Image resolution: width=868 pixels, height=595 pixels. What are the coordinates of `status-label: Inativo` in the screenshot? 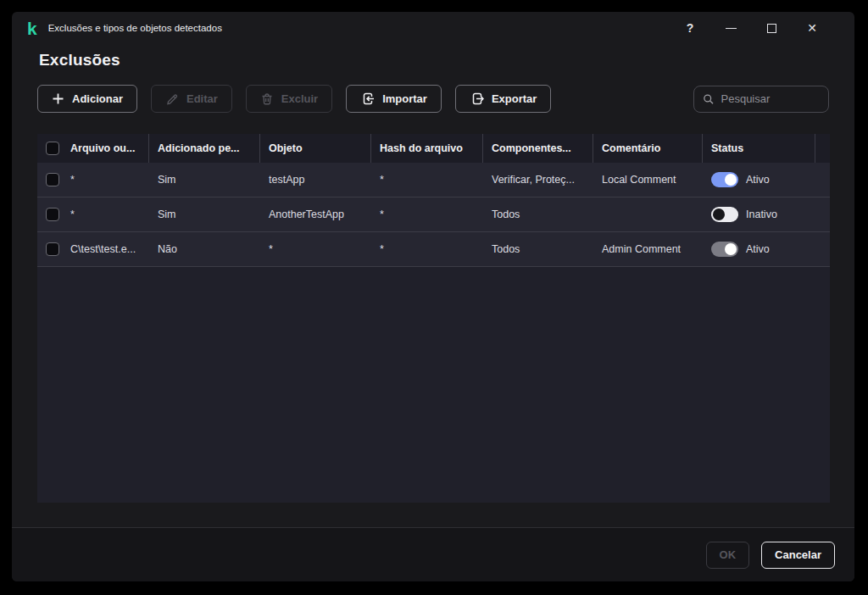 It's located at (761, 214).